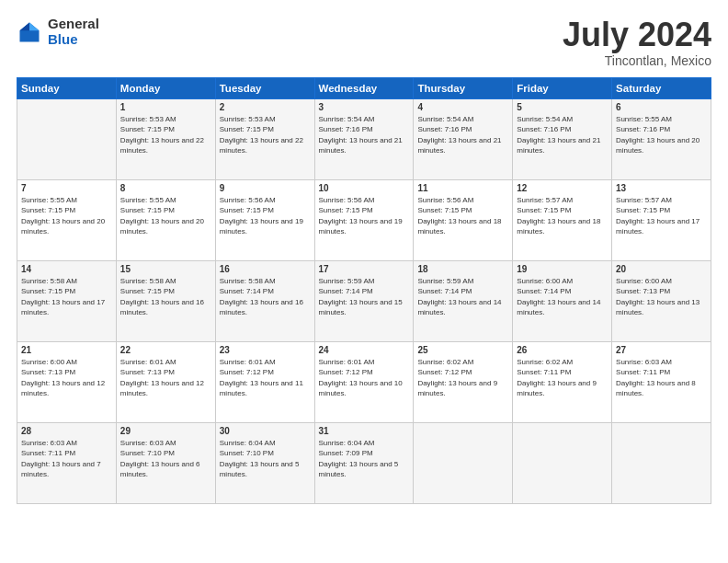  I want to click on logo-general: General, so click(74, 24).